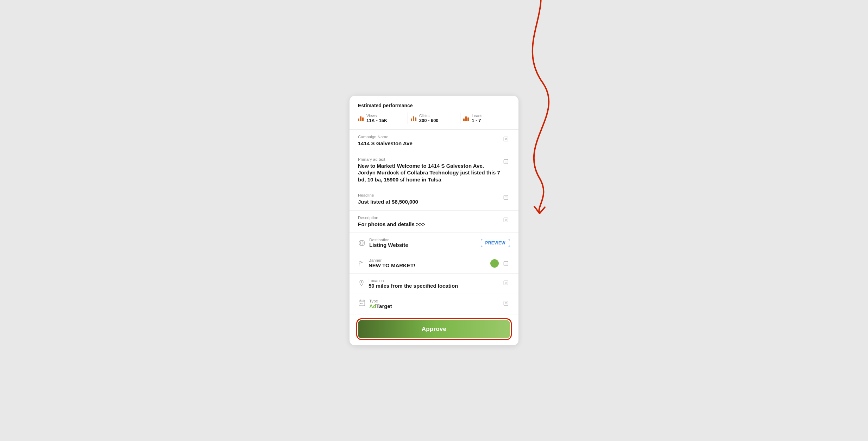 This screenshot has height=441, width=868. I want to click on primary-ad-text-edit-button, so click(506, 162).